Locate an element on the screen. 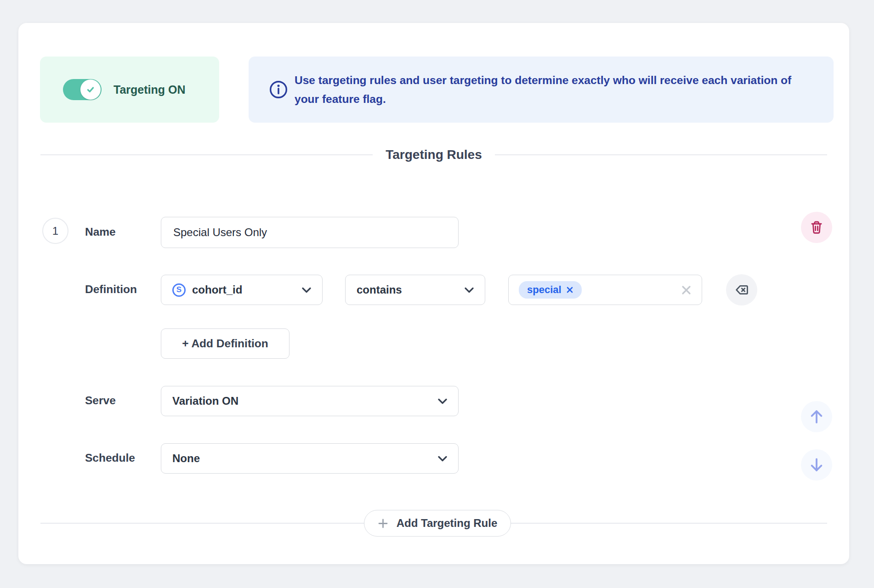 Image resolution: width=874 pixels, height=588 pixels. remove-definition-button is located at coordinates (742, 290).